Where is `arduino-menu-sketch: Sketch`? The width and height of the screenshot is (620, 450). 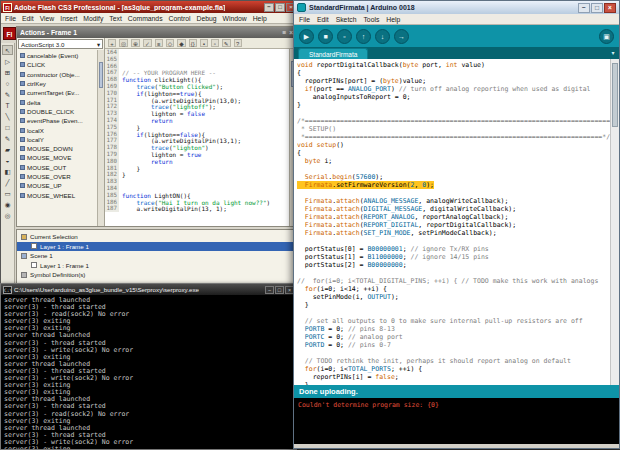 arduino-menu-sketch: Sketch is located at coordinates (346, 20).